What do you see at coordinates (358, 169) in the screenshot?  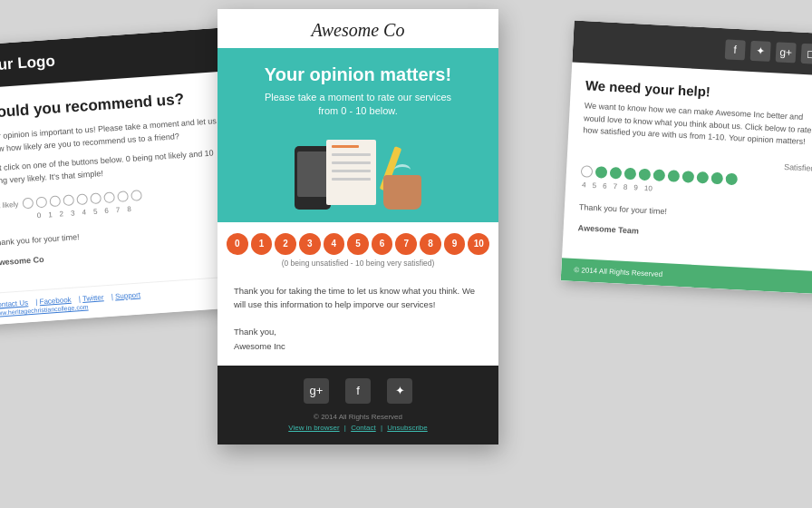 I see `hero-illustration` at bounding box center [358, 169].